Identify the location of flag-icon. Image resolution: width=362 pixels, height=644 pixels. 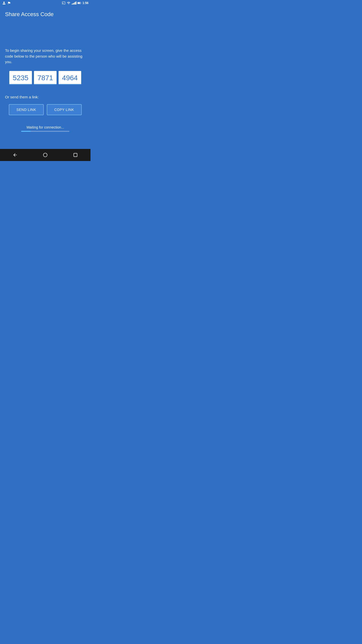
(9, 3).